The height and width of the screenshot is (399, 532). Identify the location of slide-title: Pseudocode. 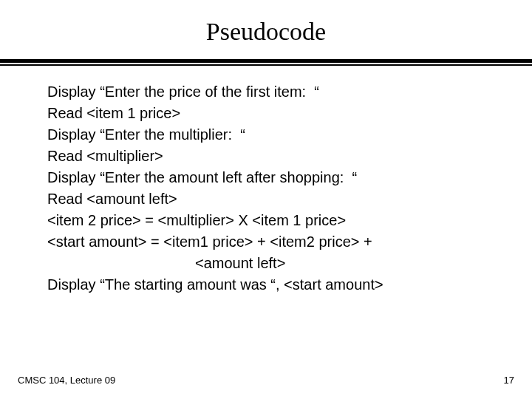
(266, 32).